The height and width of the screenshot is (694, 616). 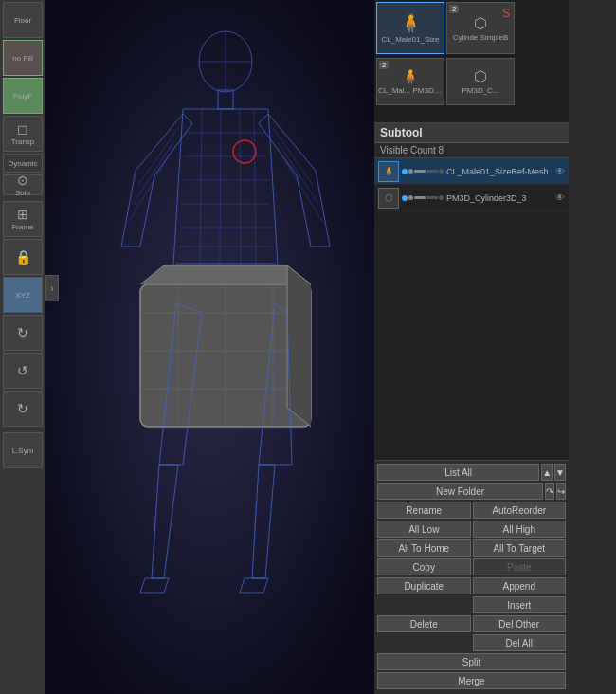 I want to click on all-to-target-button: All To Target, so click(x=519, y=548).